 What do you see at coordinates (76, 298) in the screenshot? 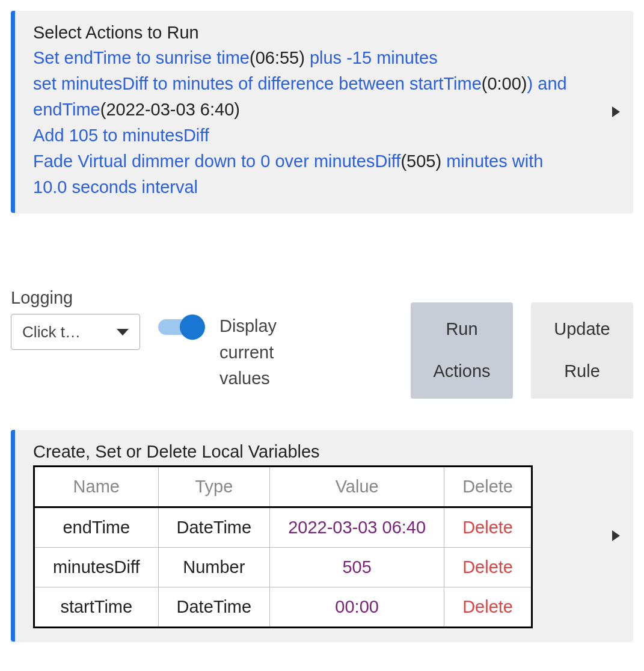
I see `logging-label: Logging` at bounding box center [76, 298].